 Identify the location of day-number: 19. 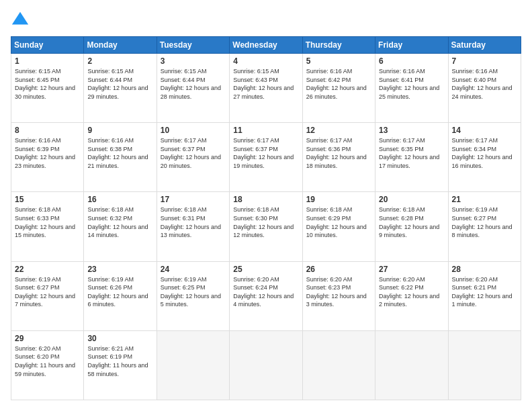
(339, 199).